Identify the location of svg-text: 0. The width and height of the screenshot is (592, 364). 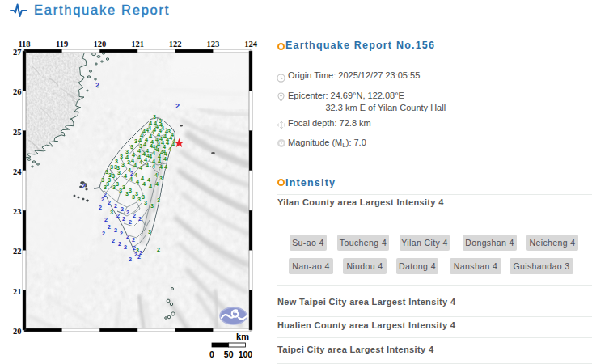
(212, 354).